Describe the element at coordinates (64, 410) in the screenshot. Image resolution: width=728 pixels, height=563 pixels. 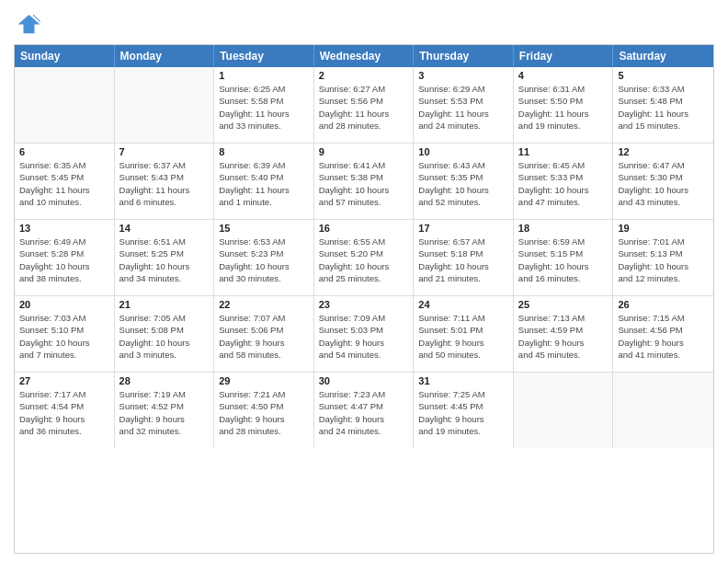
I see `calendar-cell: 27Sunrise: 7:17 AMSunset: 4:54 PMDayligh…` at that location.